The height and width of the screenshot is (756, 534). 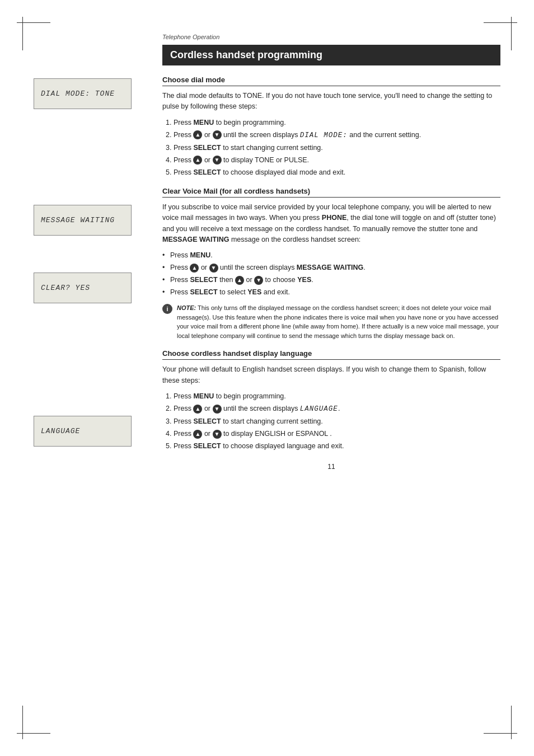 I want to click on down-arrow-icon: ▼, so click(x=217, y=135).